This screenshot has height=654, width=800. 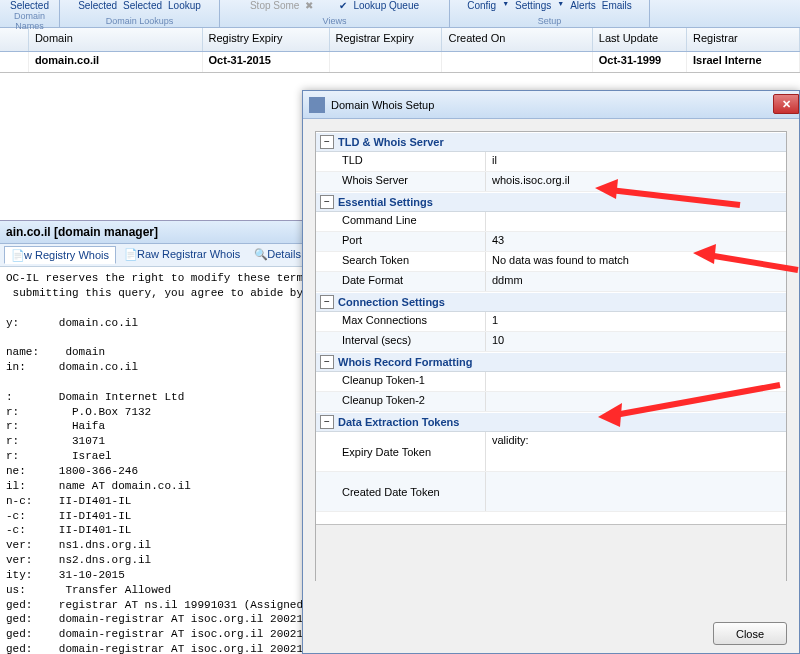 I want to click on col-header-last-update: Last Update, so click(x=640, y=40).